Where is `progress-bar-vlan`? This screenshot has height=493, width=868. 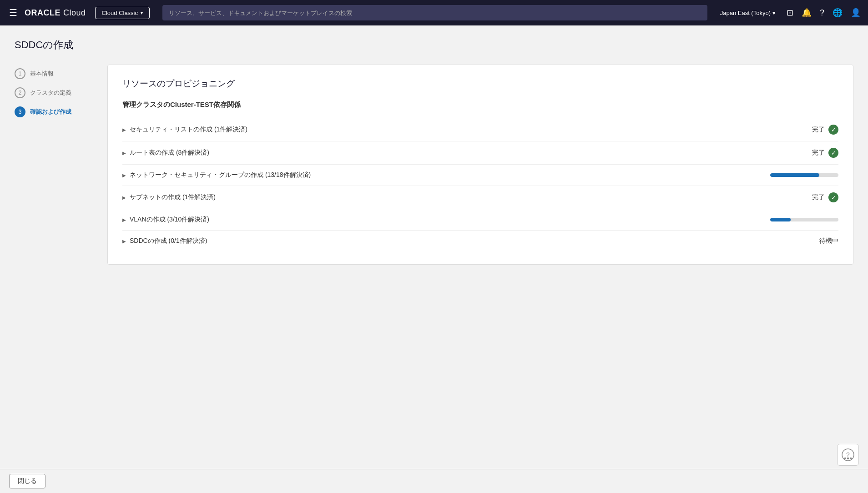
progress-bar-vlan is located at coordinates (804, 220).